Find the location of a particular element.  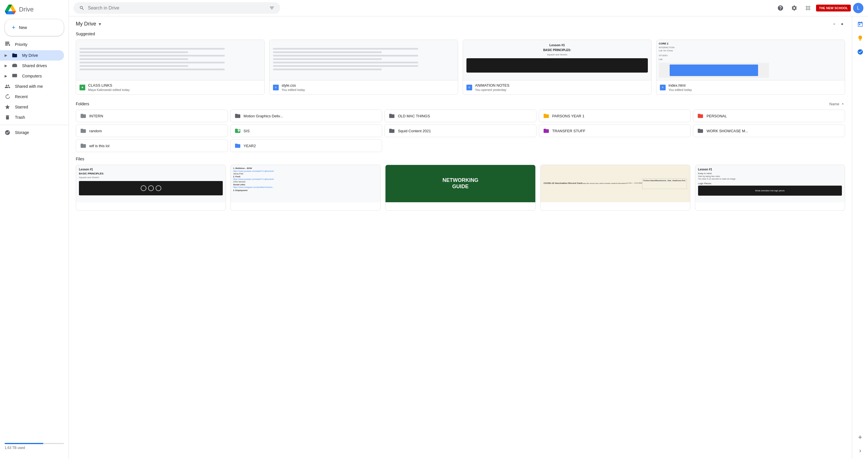

sidebar-label-recent: Recent is located at coordinates (21, 97).